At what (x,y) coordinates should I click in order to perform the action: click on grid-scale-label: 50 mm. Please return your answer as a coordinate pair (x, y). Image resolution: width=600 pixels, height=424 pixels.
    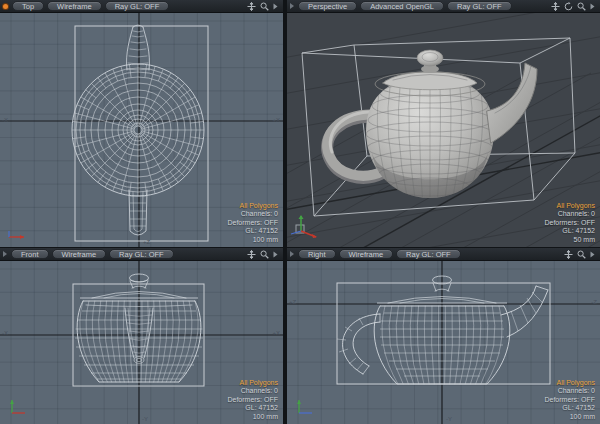
    Looking at the image, I should click on (570, 240).